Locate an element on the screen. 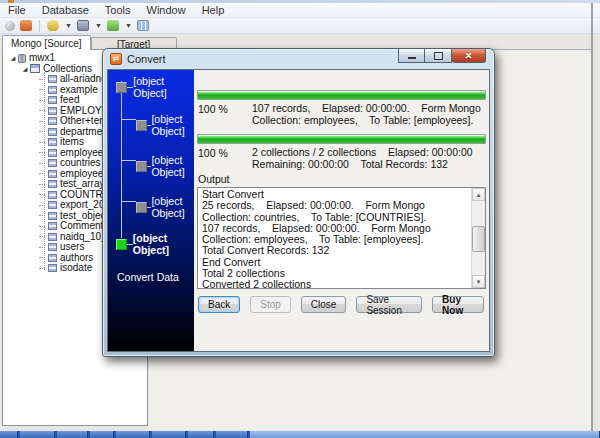  back-button: Back is located at coordinates (219, 304).